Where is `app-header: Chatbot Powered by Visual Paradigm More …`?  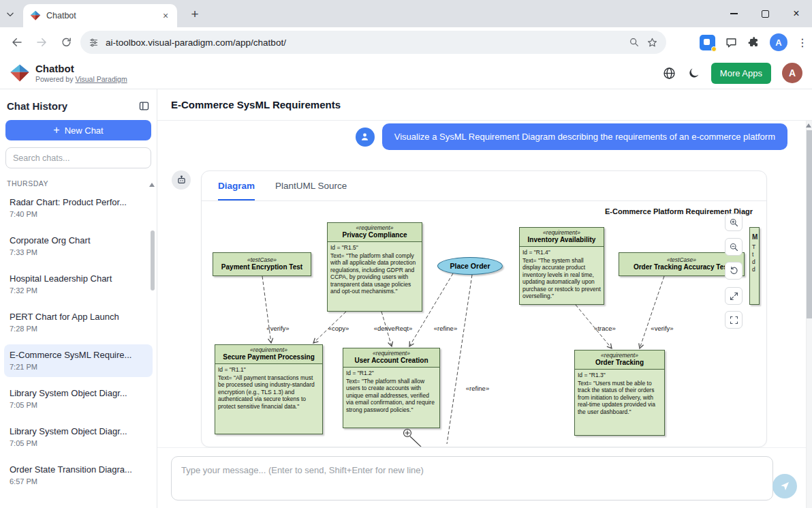 app-header: Chatbot Powered by Visual Paradigm More … is located at coordinates (406, 74).